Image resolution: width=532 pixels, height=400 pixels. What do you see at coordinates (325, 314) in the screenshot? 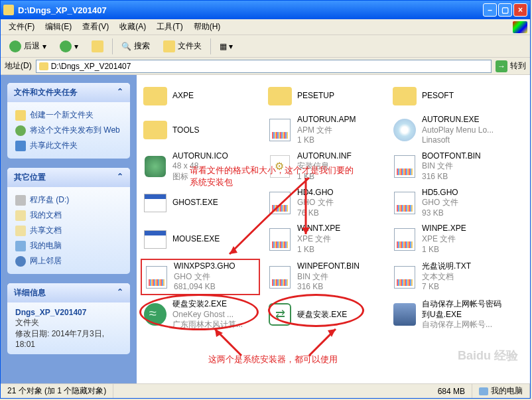
I see `file-item: ⇄硬盘安装.EXE` at bounding box center [325, 314].